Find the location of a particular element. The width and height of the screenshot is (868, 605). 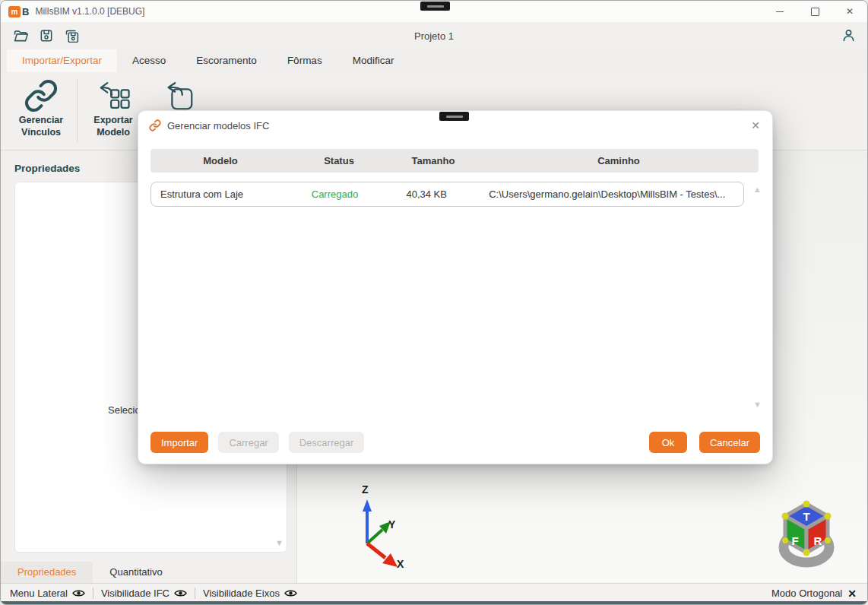

minimize-button is located at coordinates (780, 11).